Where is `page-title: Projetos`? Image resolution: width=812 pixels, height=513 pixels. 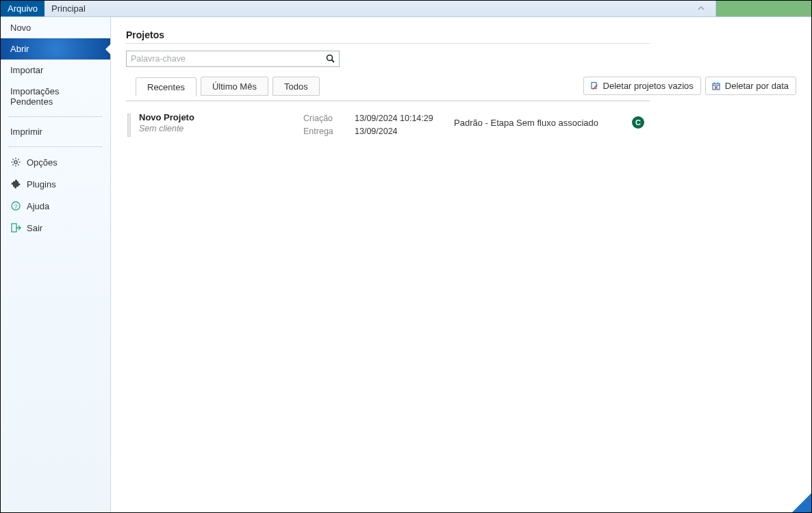
page-title: Projetos is located at coordinates (461, 35).